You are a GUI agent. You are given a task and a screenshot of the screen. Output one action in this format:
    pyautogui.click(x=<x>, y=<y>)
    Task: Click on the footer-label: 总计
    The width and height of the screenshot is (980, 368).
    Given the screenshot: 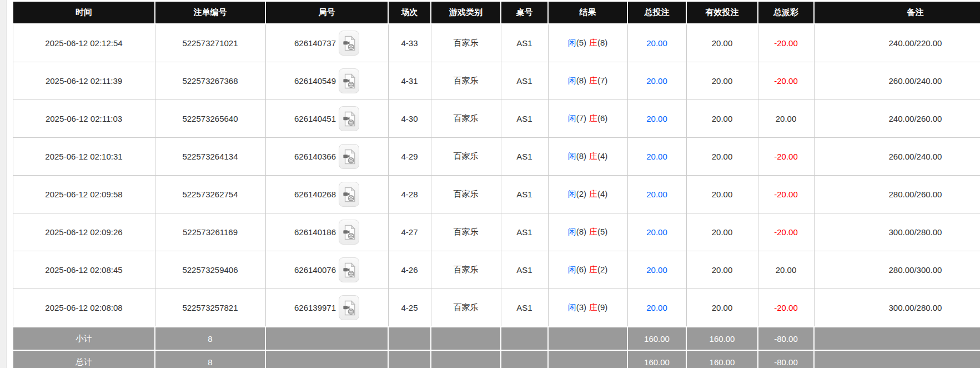 What is the action you would take?
    pyautogui.click(x=84, y=359)
    